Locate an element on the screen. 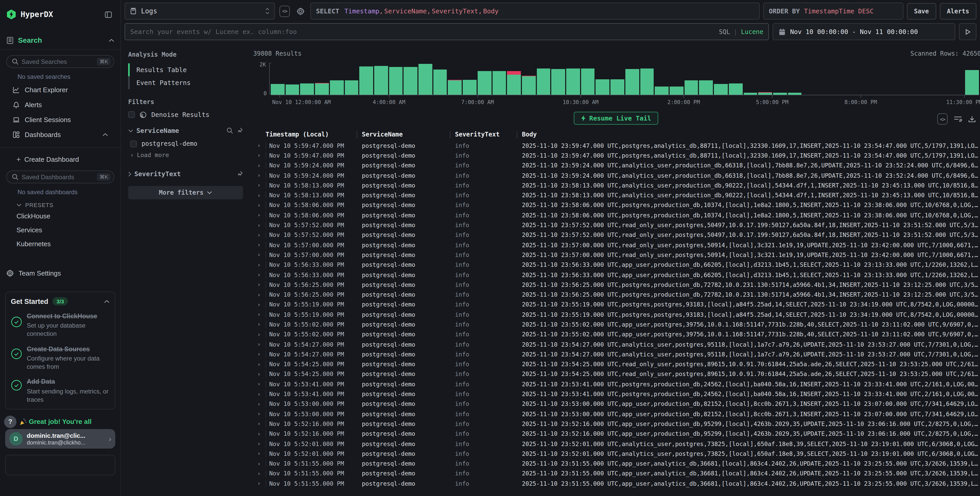 The width and height of the screenshot is (980, 496). orderby-input: ORDER BY TimestampTime DESC is located at coordinates (833, 11).